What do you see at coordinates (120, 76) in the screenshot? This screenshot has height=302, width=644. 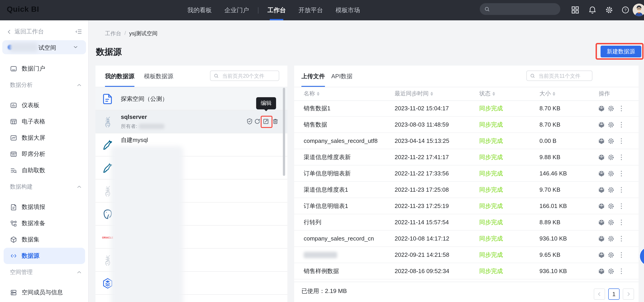 I see `datasource-tab-1: 我的数据源` at bounding box center [120, 76].